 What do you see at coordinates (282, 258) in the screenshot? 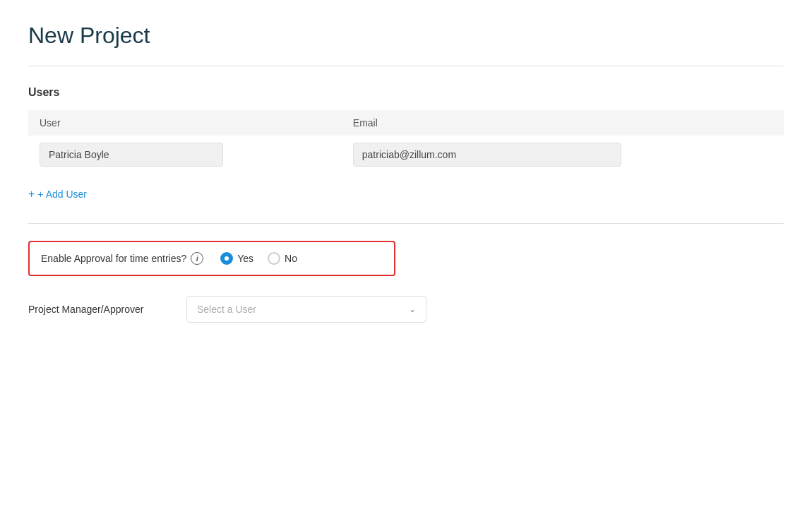
I see `radio-option-no: No` at bounding box center [282, 258].